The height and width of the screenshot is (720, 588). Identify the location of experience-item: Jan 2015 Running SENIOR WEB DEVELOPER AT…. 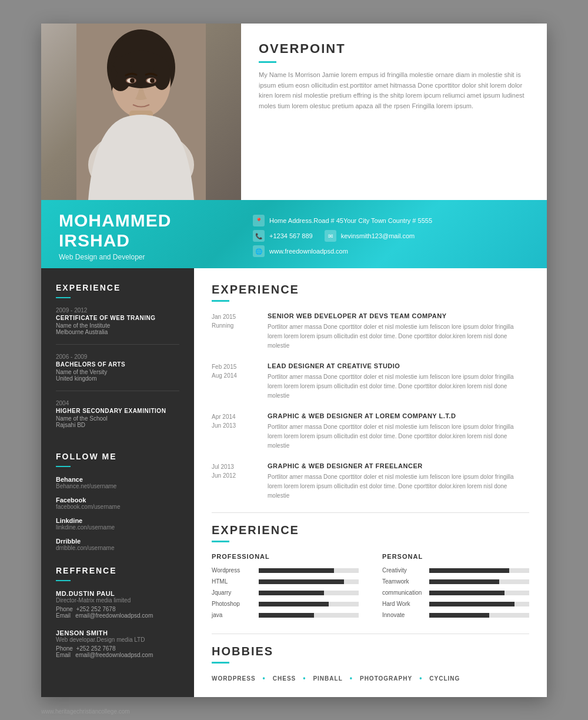
(370, 332).